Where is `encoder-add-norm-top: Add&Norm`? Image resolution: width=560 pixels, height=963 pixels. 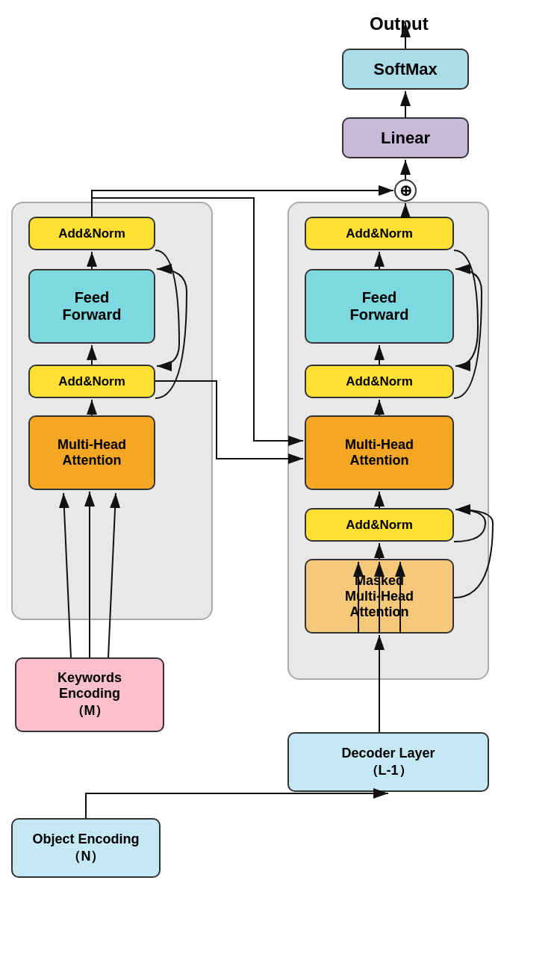
encoder-add-norm-top: Add&Norm is located at coordinates (92, 233).